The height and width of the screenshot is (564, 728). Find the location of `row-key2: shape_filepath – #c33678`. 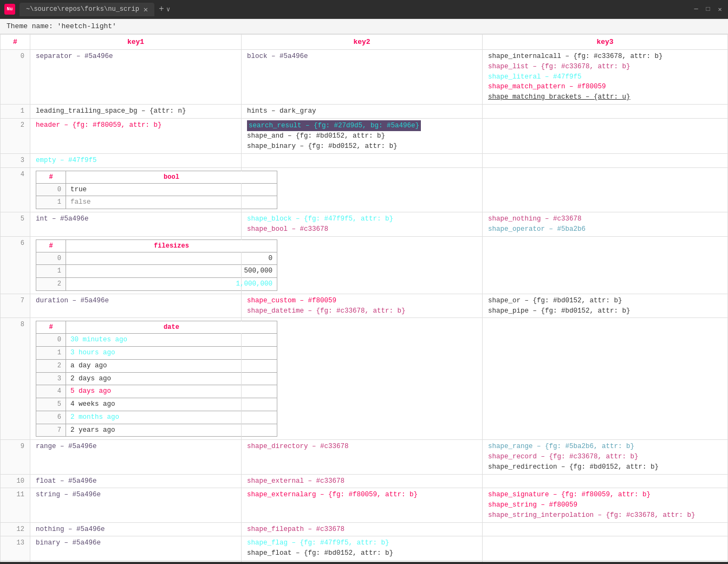

row-key2: shape_filepath – #c33678 is located at coordinates (362, 529).